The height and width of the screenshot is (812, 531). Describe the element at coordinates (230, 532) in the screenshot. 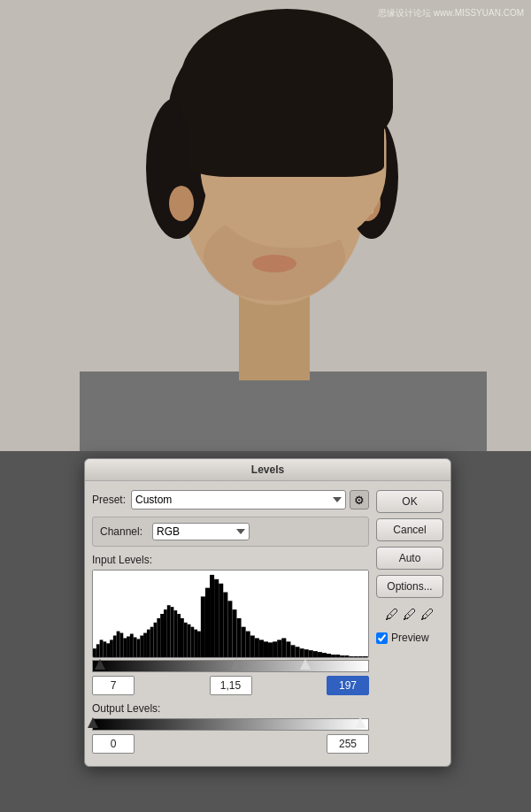

I see `channel-box: Channel: RGBRedGreenBlue` at that location.